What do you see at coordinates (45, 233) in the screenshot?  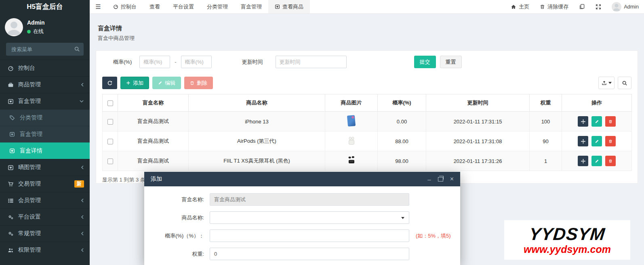 I see `sidebar-item-general: 常规管理` at bounding box center [45, 233].